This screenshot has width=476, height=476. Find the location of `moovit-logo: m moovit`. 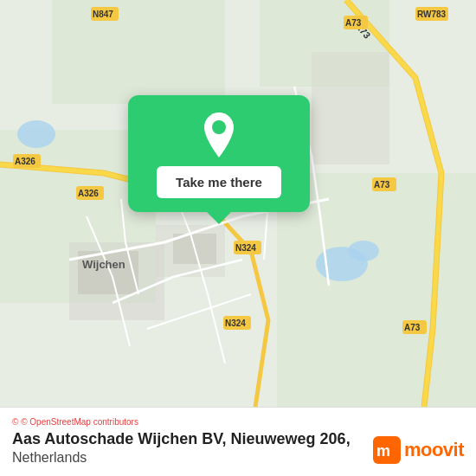

moovit-logo: m moovit is located at coordinates (419, 450).